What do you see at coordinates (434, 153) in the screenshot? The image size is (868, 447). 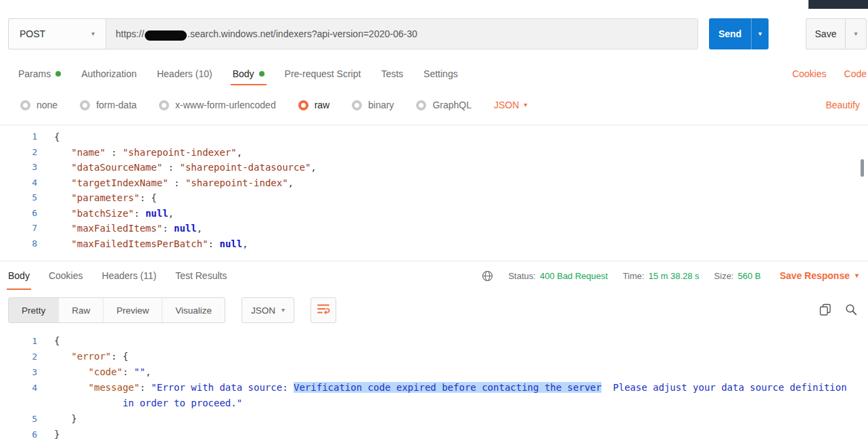 I see `code-line: 2 "name" : "sharepoint-indexer",` at bounding box center [434, 153].